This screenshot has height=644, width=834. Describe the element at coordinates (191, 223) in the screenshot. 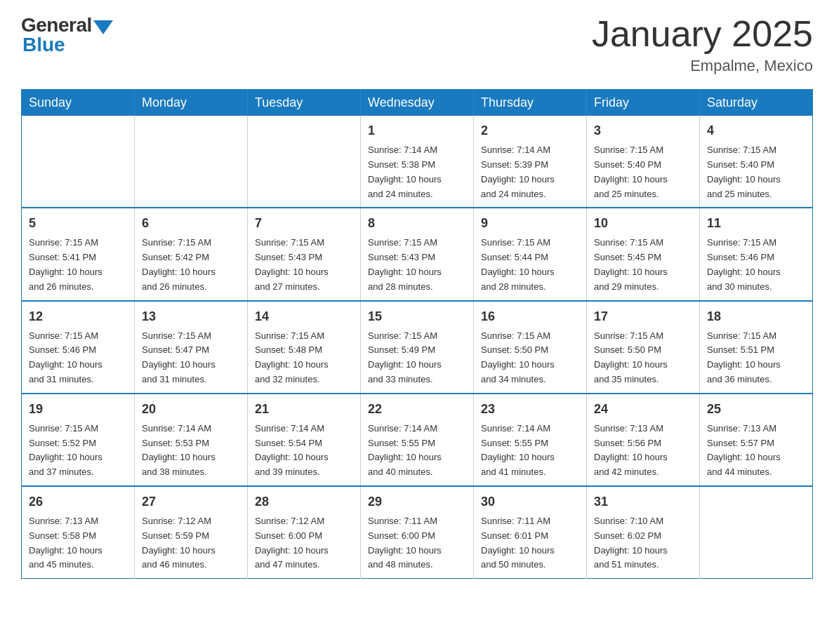

I see `day-number: 6` at that location.